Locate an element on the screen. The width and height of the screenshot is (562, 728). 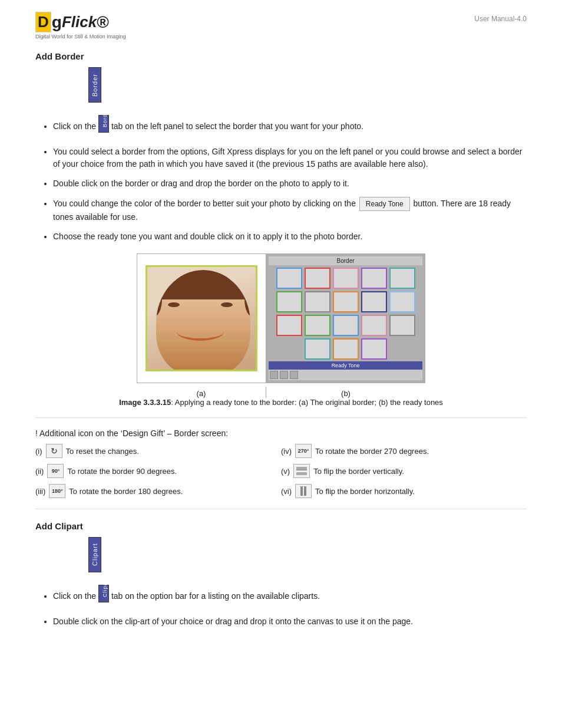
photo-face is located at coordinates (203, 321).